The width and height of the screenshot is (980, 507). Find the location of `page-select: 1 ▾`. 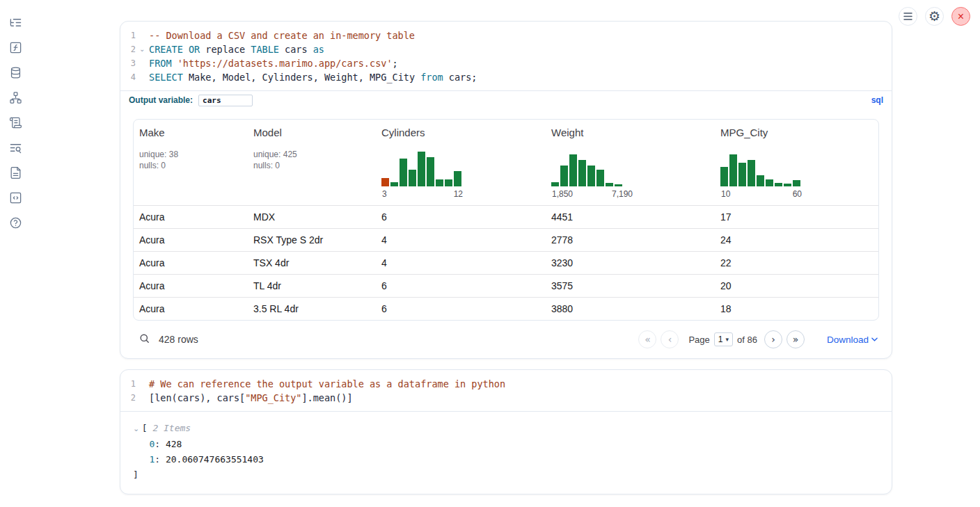

page-select: 1 ▾ is located at coordinates (724, 339).